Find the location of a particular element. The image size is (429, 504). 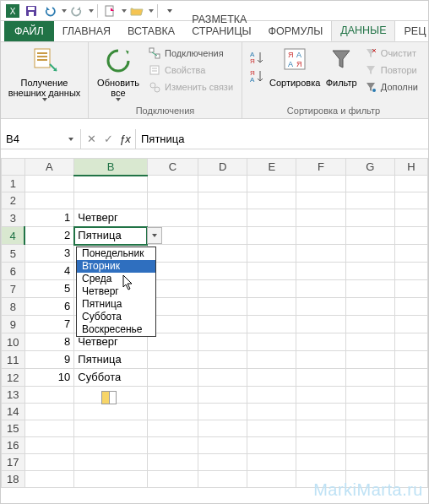

cell-D13 is located at coordinates (222, 395).